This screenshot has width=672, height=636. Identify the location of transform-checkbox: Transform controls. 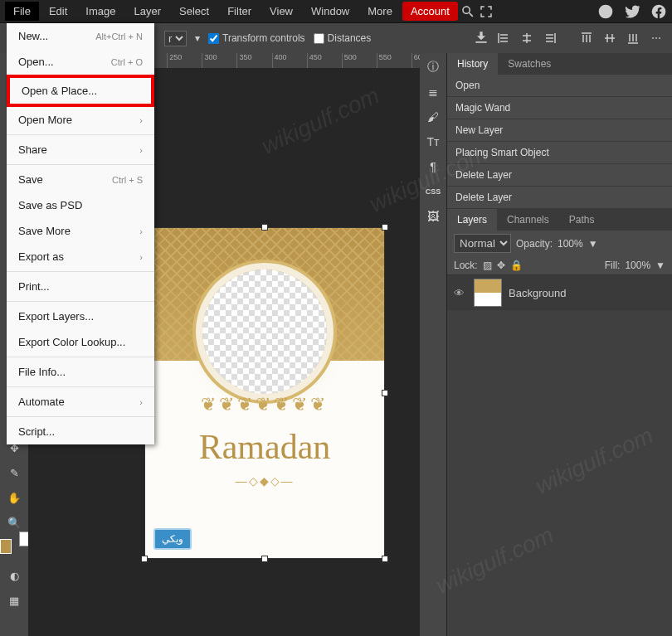
(257, 38).